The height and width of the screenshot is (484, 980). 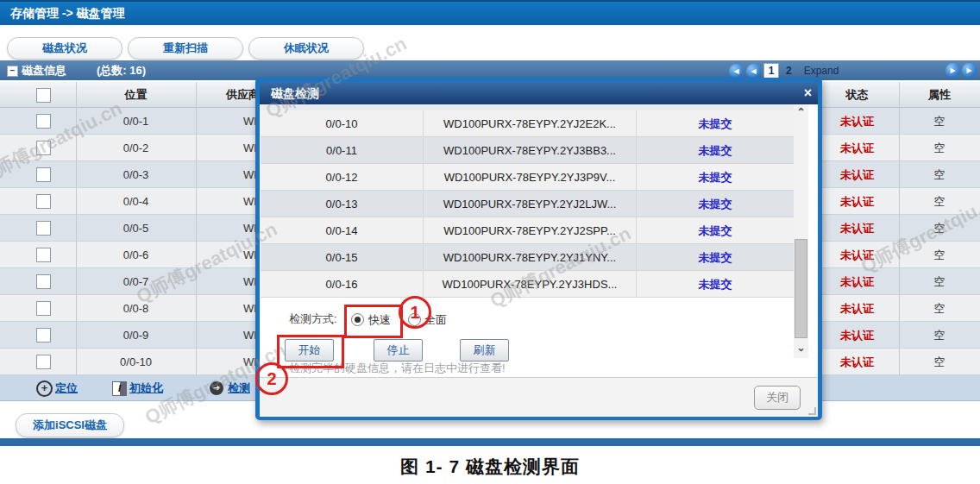 I want to click on start-button: 开始, so click(x=309, y=350).